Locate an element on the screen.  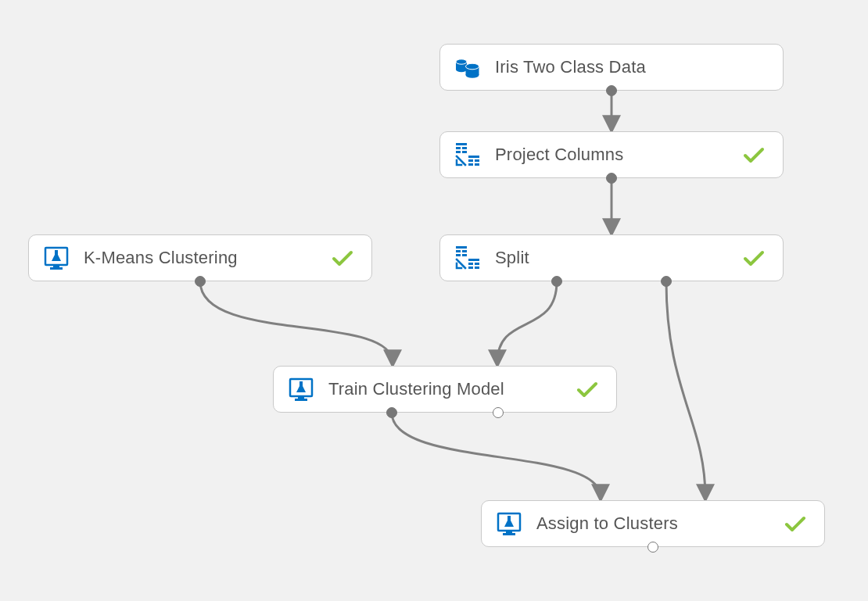
node-label: Iris Two Class Data is located at coordinates (630, 67).